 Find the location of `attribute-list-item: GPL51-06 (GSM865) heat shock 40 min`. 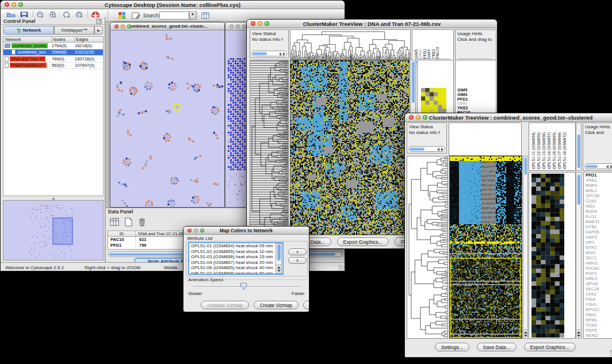

attribute-list-item: GPL51-06 (GSM865) heat shock 40 min is located at coordinates (236, 268).